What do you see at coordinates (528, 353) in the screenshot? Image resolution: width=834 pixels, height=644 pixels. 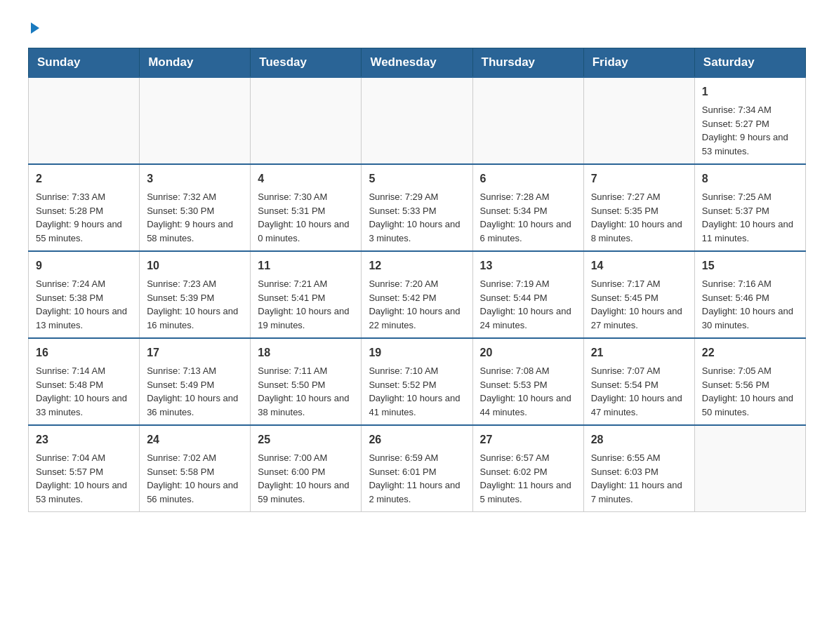 I see `day-number: 20` at bounding box center [528, 353].